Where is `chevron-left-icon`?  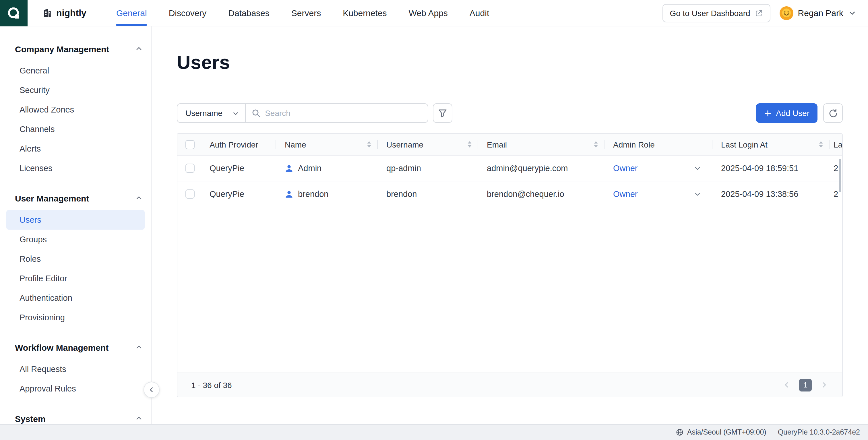 chevron-left-icon is located at coordinates (152, 390).